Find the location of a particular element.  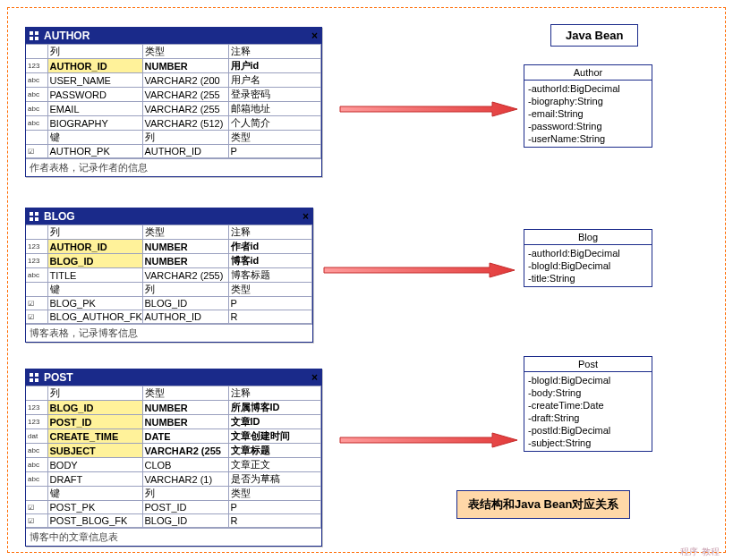

col-type-cell: VARCHAR2 (255) is located at coordinates (185, 276).